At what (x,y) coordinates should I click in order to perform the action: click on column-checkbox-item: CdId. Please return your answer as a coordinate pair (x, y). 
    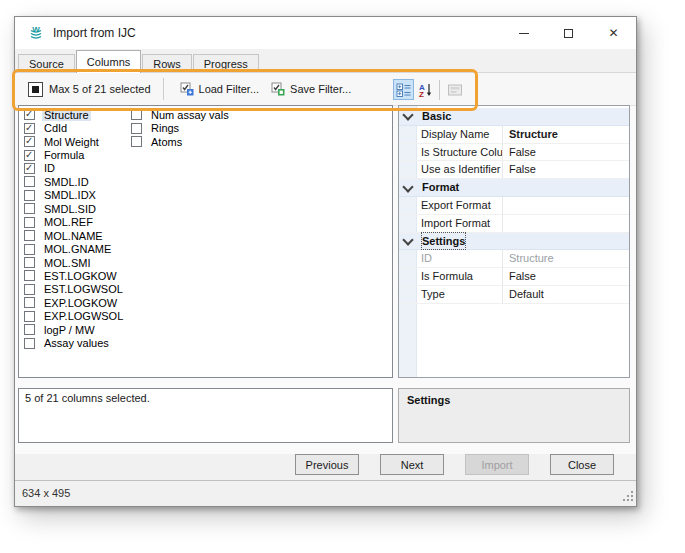
    Looking at the image, I should click on (74, 128).